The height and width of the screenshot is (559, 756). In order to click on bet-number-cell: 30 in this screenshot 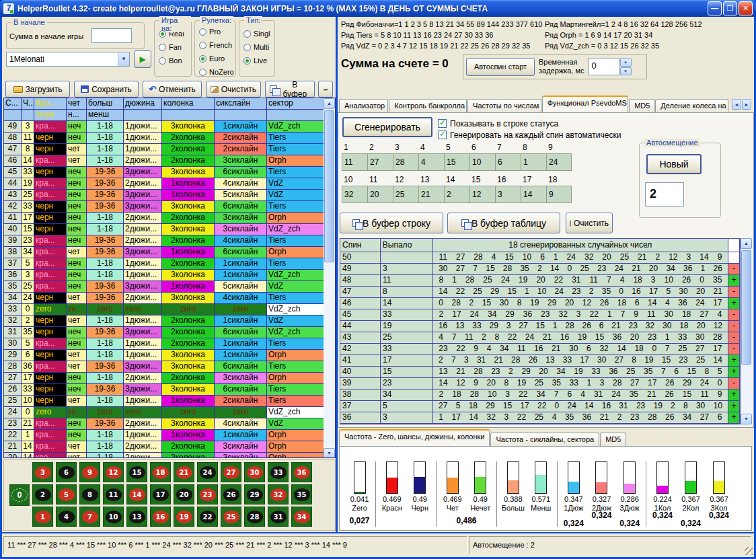, I will do `click(254, 472)`.